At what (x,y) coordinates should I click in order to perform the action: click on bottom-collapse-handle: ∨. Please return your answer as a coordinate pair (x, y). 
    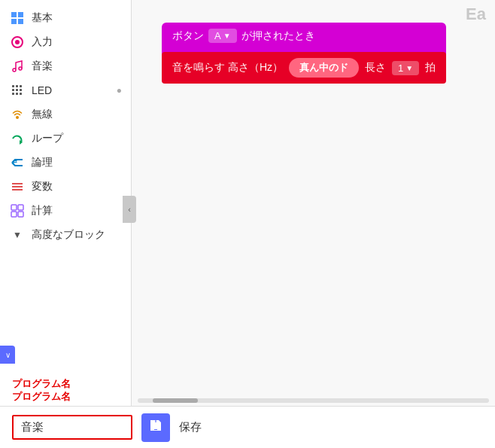
    Looking at the image, I should click on (8, 355).